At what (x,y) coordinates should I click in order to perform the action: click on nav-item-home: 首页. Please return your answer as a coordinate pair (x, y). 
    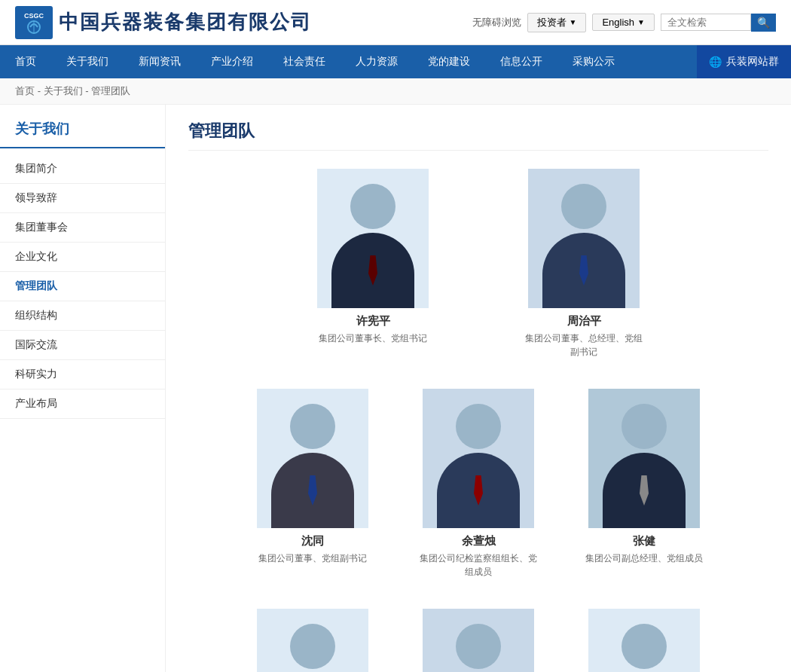
    Looking at the image, I should click on (26, 62).